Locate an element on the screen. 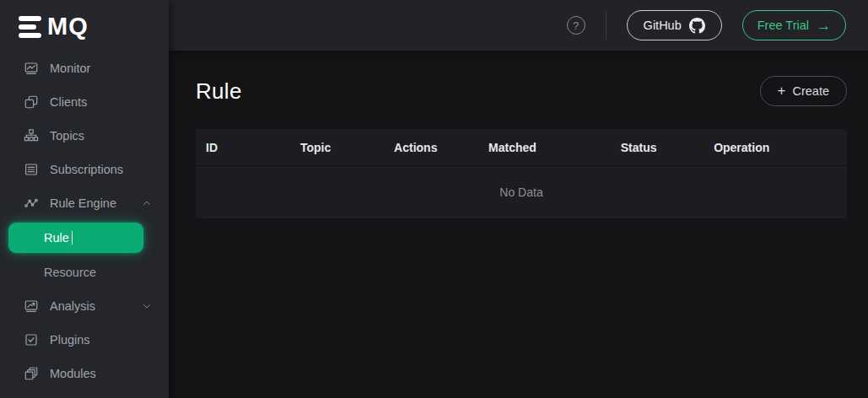  monitor-icon is located at coordinates (31, 68).